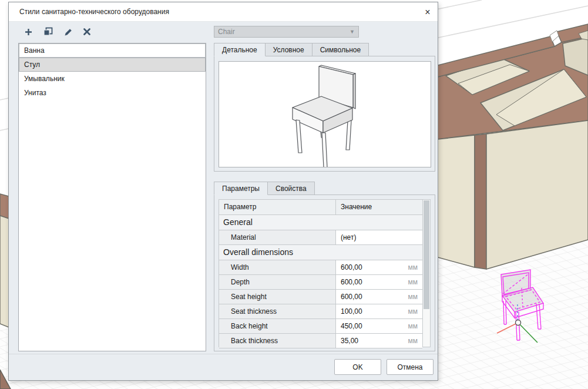  Describe the element at coordinates (87, 32) in the screenshot. I see `delete-style-button` at that location.